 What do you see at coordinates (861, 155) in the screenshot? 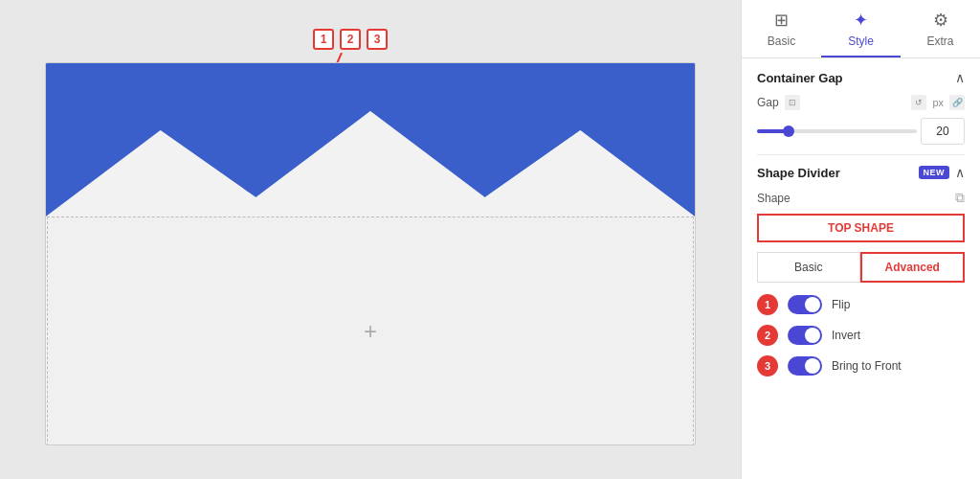
I see `section-divider` at bounding box center [861, 155].